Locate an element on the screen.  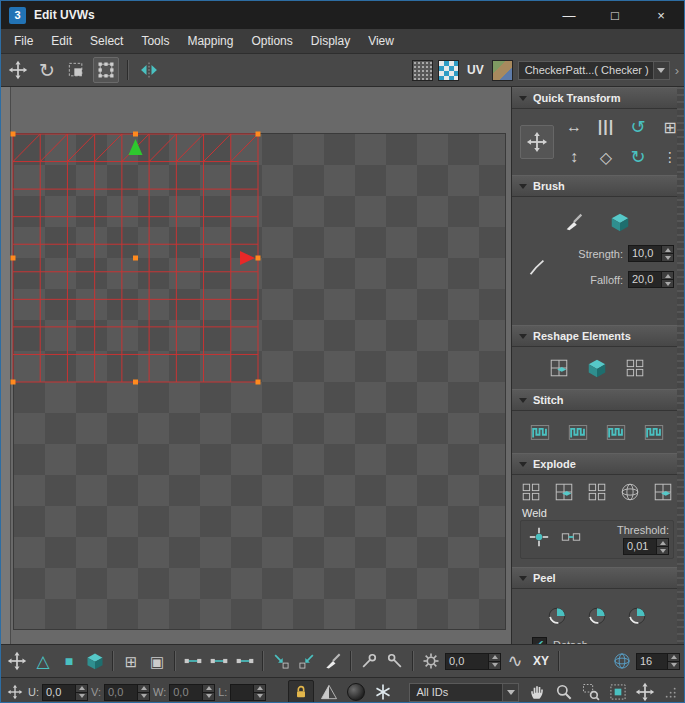
texture-preview-icon is located at coordinates (502, 70).